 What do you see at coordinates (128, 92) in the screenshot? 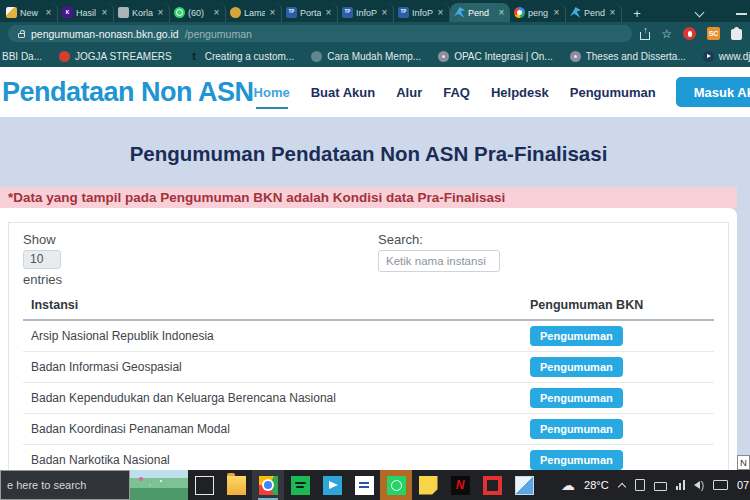
I see `site-logo: Pendataan Non ASN` at bounding box center [128, 92].